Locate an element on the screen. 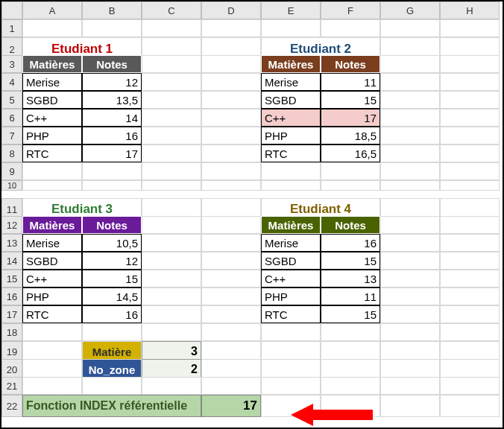  row-header: 6 is located at coordinates (12, 118).